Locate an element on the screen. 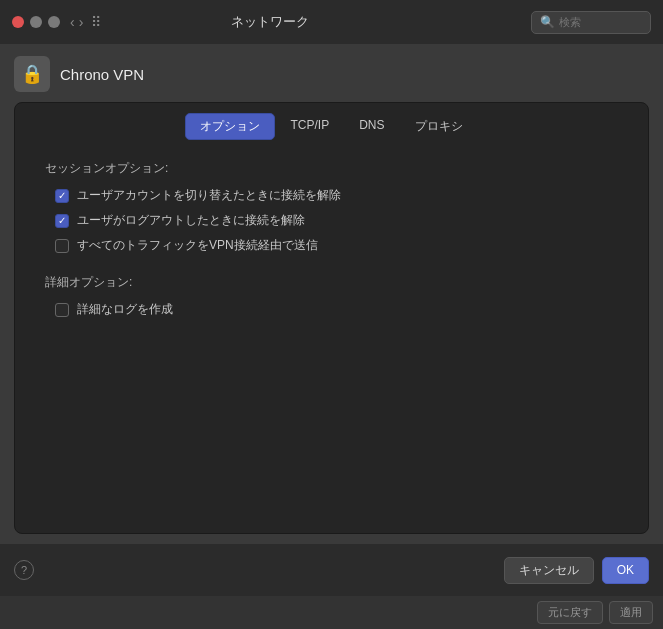  tab-tcpip: TCP/IP is located at coordinates (310, 126).